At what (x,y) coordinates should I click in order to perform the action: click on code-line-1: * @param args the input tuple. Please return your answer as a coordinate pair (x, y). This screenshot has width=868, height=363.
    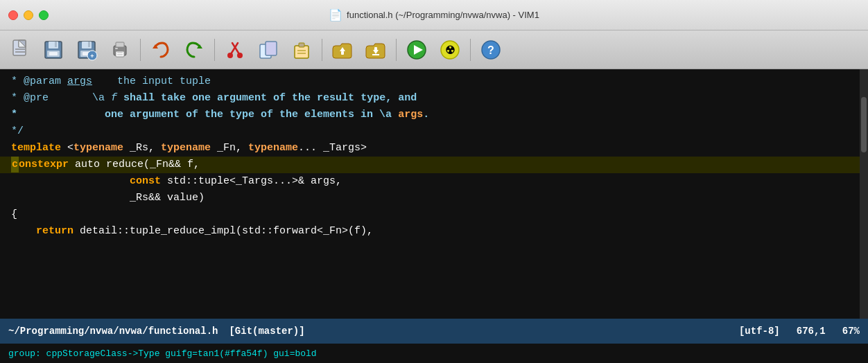
    Looking at the image, I should click on (430, 82).